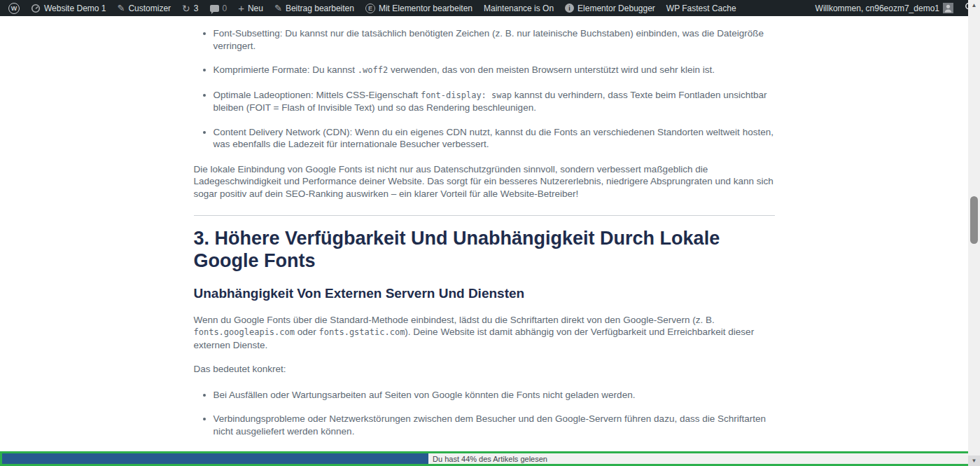 The width and height of the screenshot is (980, 466). What do you see at coordinates (490, 8) in the screenshot?
I see `wp-admin-bar: W Website Demo 1 ✎ Customizer ↻ 3 0 + Ne…` at bounding box center [490, 8].